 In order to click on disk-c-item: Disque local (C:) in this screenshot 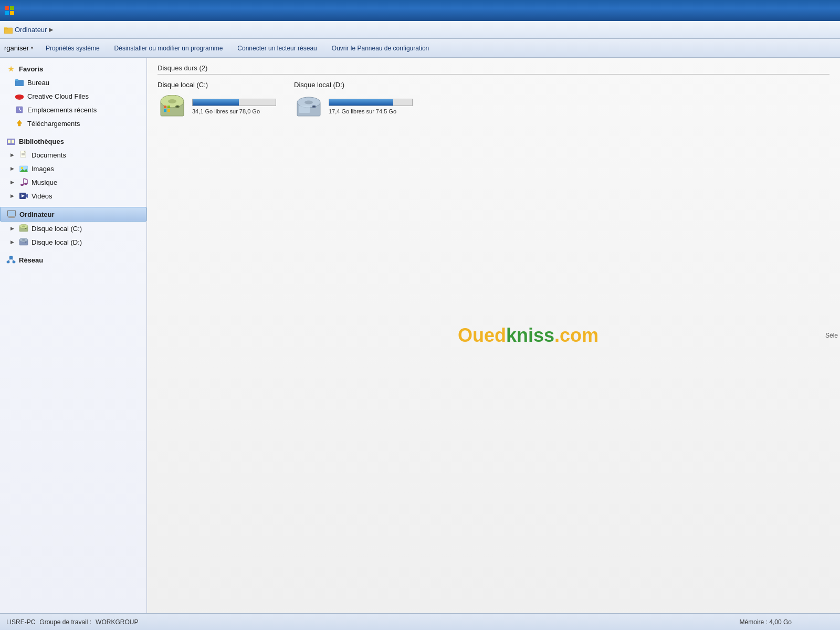, I will do `click(215, 100)`.